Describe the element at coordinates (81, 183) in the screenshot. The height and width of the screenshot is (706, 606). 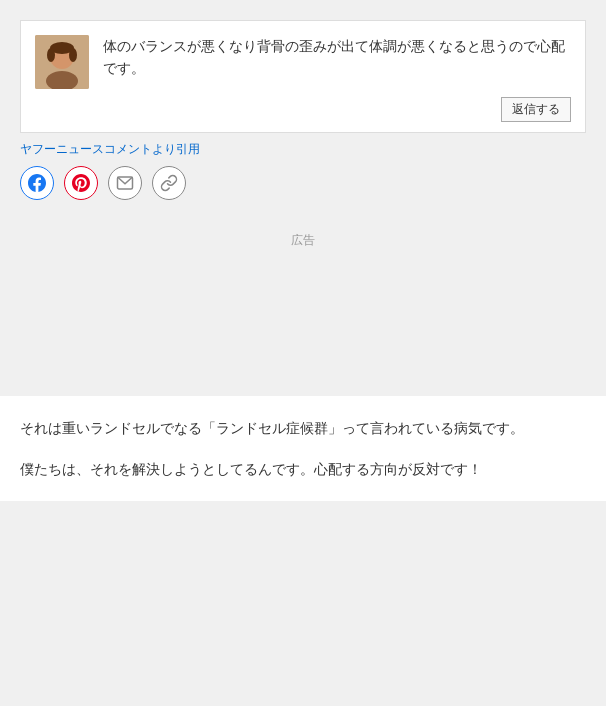
I see `pinterest-share-button` at that location.